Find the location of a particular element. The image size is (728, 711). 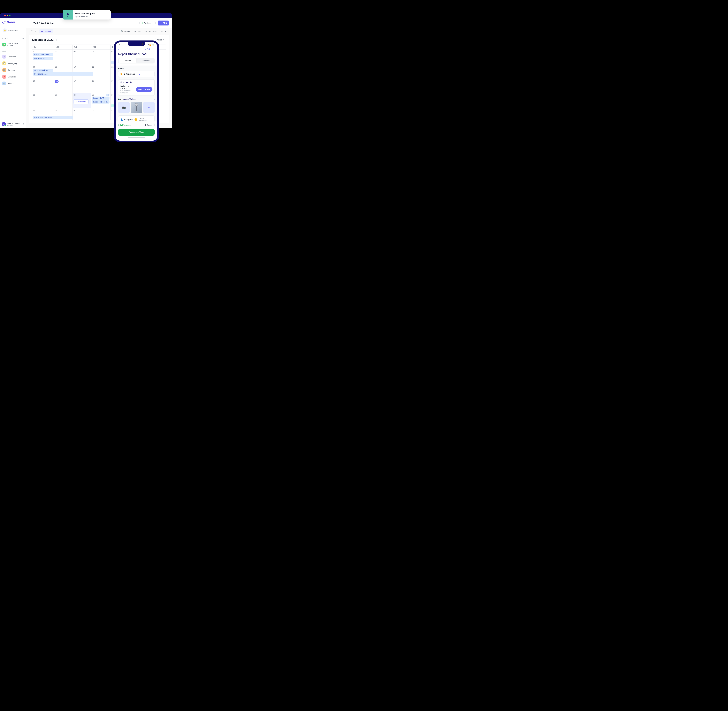

tab-comments: Comments is located at coordinates (145, 60).